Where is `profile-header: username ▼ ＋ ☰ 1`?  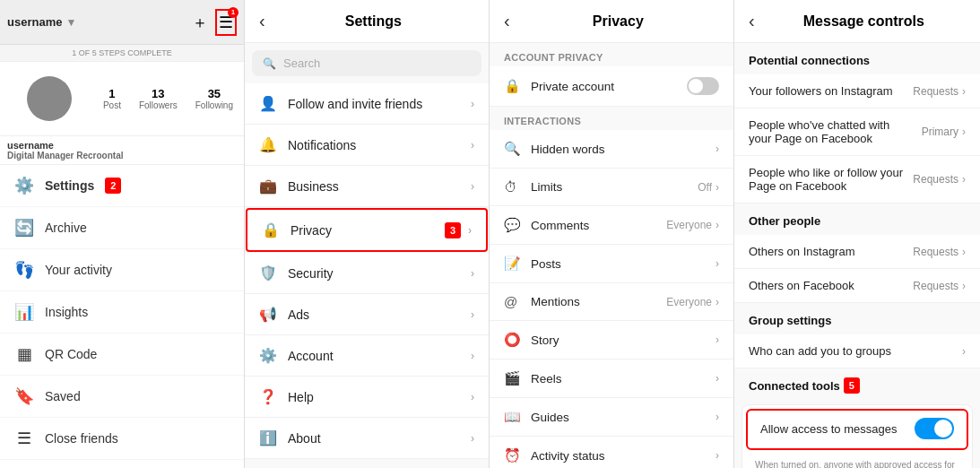
profile-header: username ▼ ＋ ☰ 1 is located at coordinates (122, 22).